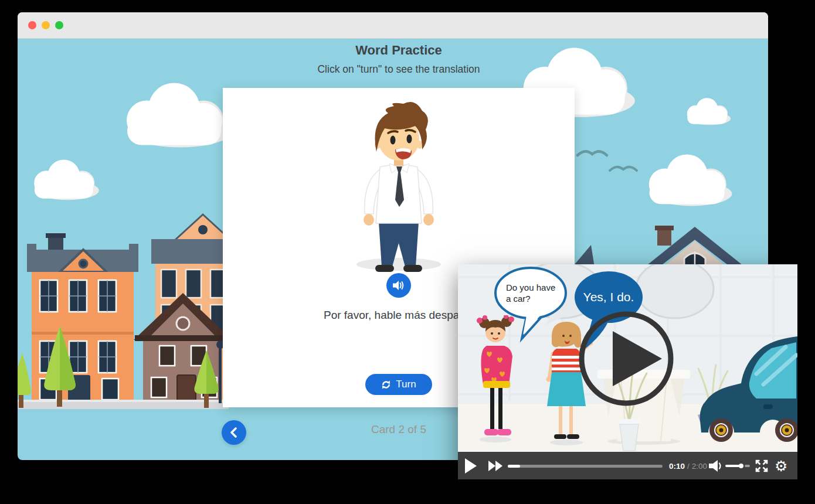 The width and height of the screenshot is (815, 504). I want to click on cityscape-illustration, so click(123, 311).